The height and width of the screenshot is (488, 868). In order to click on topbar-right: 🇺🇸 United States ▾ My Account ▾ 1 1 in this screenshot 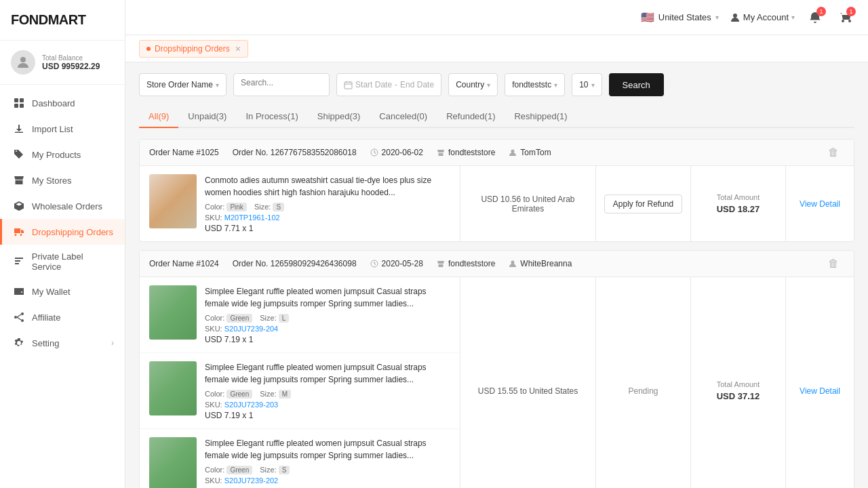, I will do `click(747, 18)`.